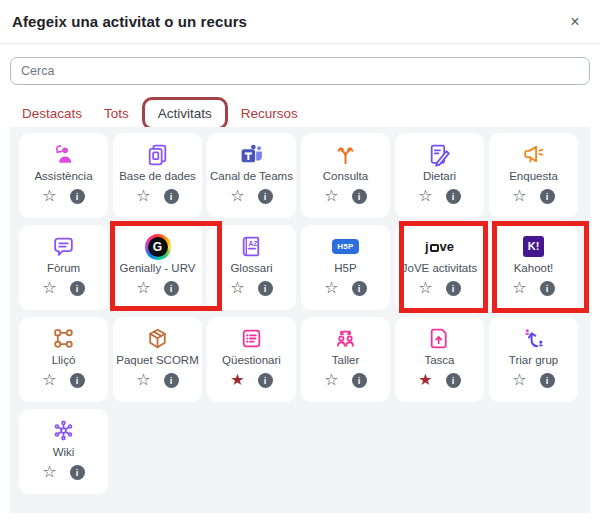  Describe the element at coordinates (64, 268) in the screenshot. I see `activity-tile-forum: Fòrum ☆ i` at that location.